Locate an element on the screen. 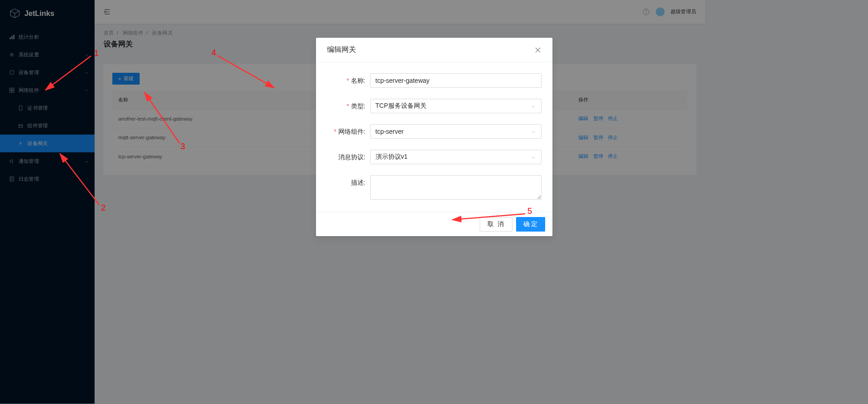 The width and height of the screenshot is (868, 404). protocol-select: 演示协议v1 is located at coordinates (456, 157).